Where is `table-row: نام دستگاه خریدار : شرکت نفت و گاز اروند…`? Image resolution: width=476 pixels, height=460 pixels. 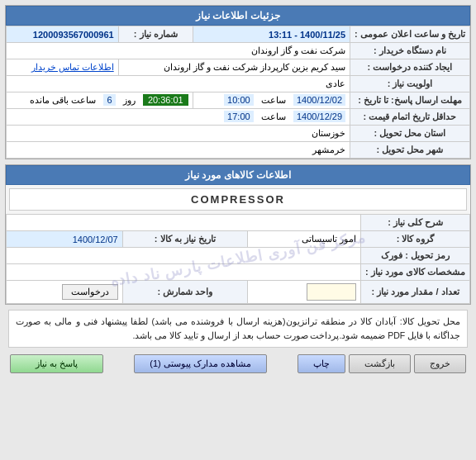 table-row: نام دستگاه خریدار : شرکت نفت و گاز اروند… is located at coordinates (238, 51).